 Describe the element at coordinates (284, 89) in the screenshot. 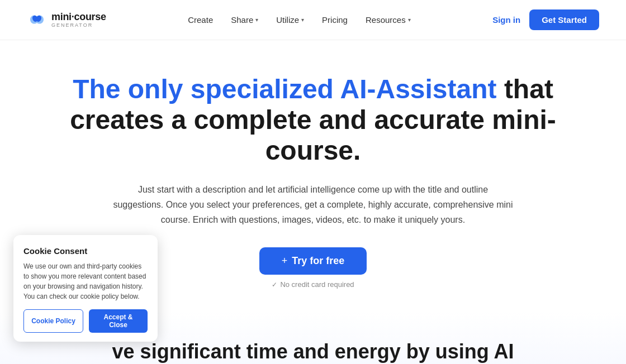

I see `hero-title-blue: The only specialized AI-Assistant` at that location.